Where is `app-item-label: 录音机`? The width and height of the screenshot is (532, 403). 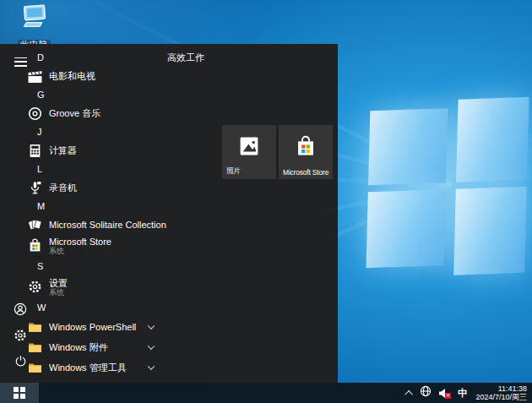
app-item-label: 录音机 is located at coordinates (62, 188).